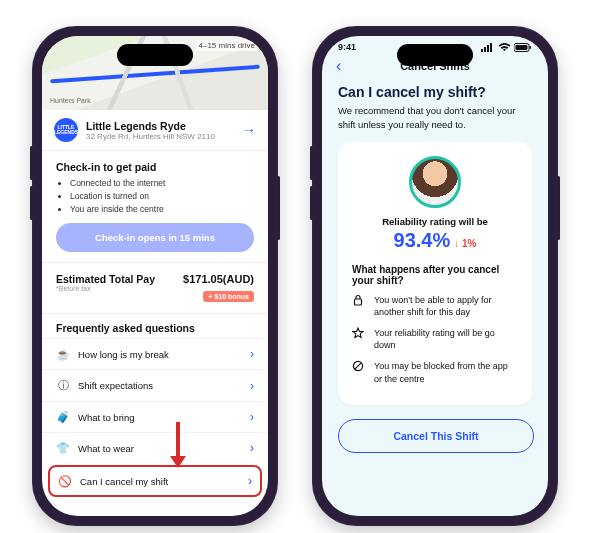 The width and height of the screenshot is (600, 533). What do you see at coordinates (359, 306) in the screenshot?
I see `lock-icon` at bounding box center [359, 306].